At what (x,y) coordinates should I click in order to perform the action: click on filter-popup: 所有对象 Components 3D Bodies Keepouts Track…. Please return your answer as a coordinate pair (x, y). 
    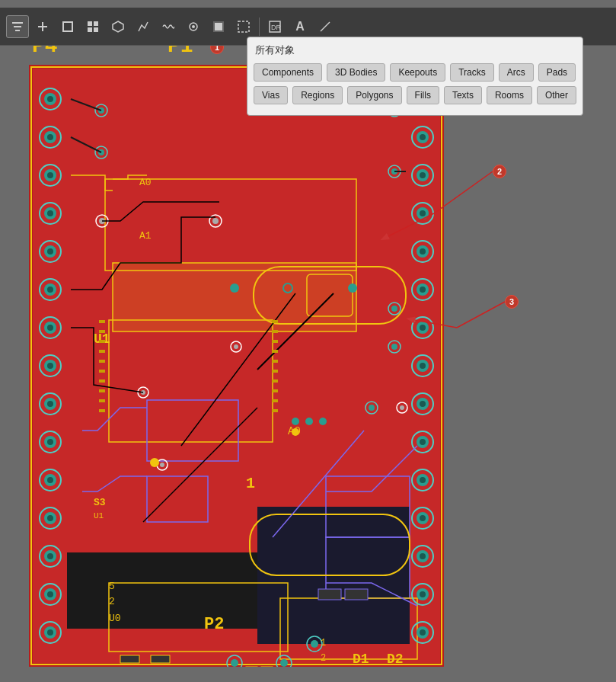
    Looking at the image, I should click on (415, 76).